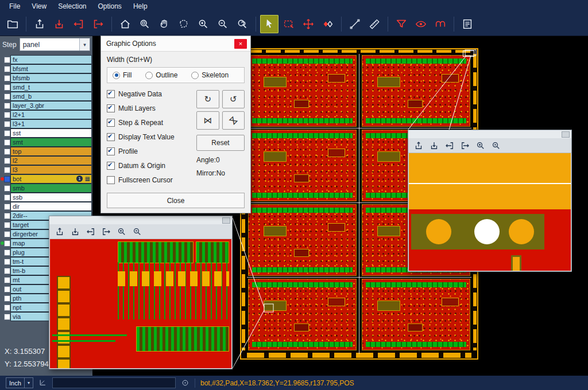 The width and height of the screenshot is (588, 390). What do you see at coordinates (140, 6) in the screenshot?
I see `menu-item: Help` at bounding box center [140, 6].